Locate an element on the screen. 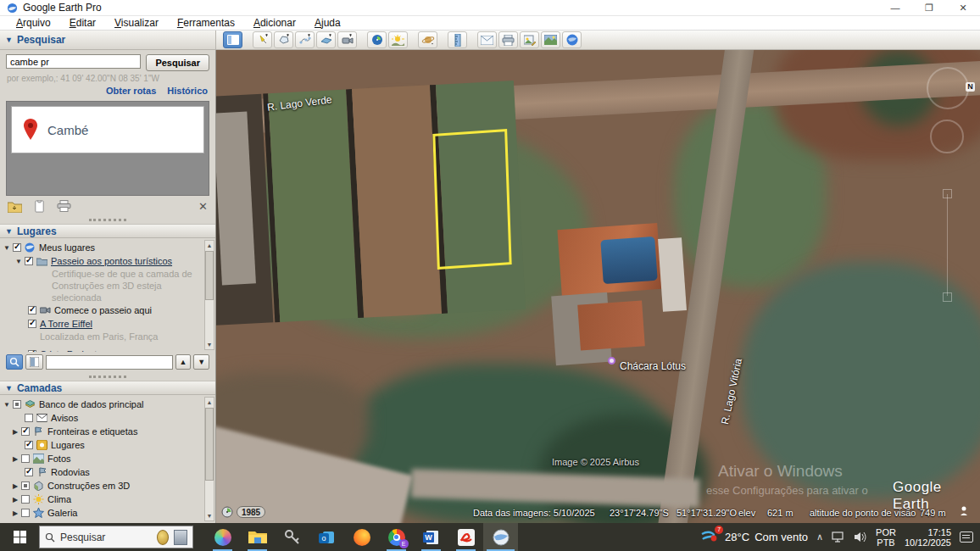  network-icon is located at coordinates (838, 537).